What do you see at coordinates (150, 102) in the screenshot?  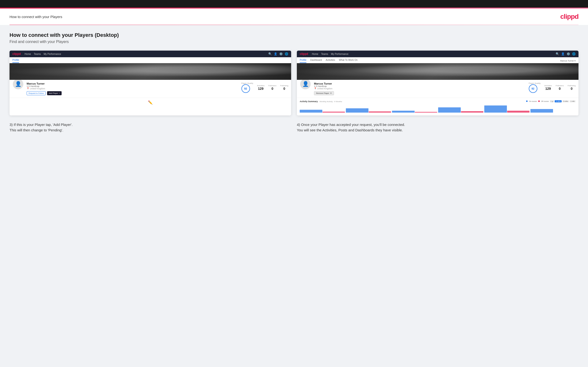 I see `scroll-icon-left: ✏️` at bounding box center [150, 102].